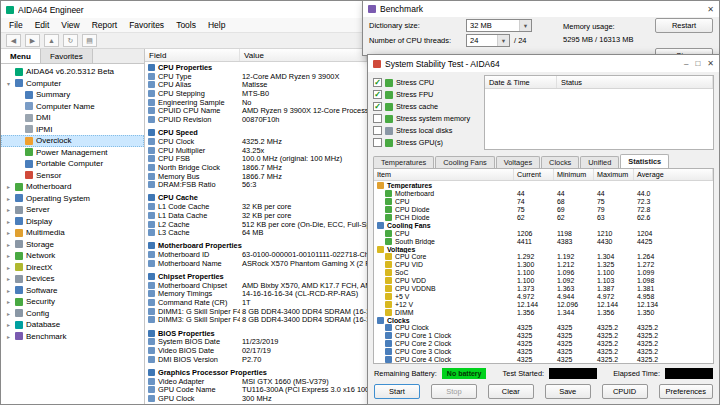 The width and height of the screenshot is (720, 405). Describe the element at coordinates (544, 304) in the screenshot. I see `stats-row: +12 V12.14412.09612.14412.134` at that location.